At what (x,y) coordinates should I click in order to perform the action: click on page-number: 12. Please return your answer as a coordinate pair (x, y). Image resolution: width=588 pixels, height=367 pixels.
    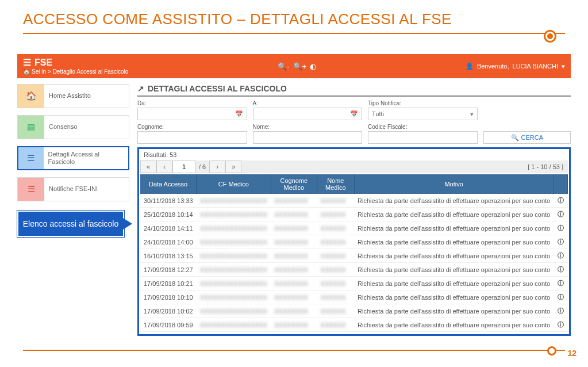
    Looking at the image, I should click on (572, 353).